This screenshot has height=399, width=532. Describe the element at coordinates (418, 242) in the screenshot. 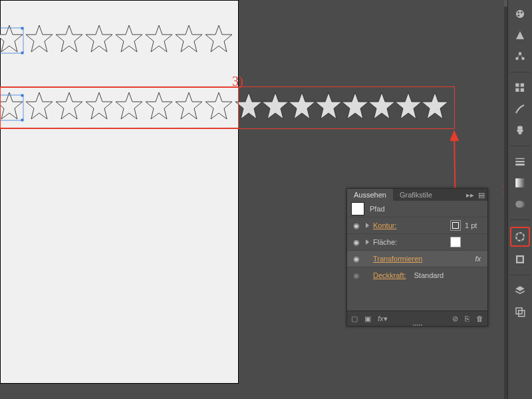

I see `fill-row: ◉ Fläche:` at that location.